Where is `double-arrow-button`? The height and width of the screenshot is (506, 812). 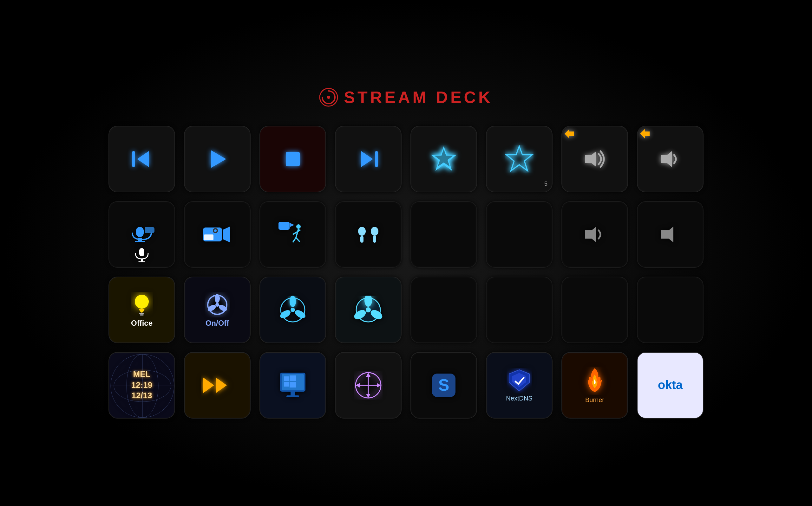
double-arrow-button is located at coordinates (217, 386).